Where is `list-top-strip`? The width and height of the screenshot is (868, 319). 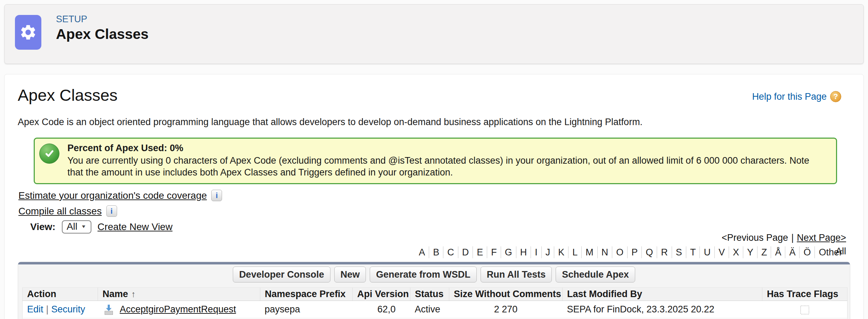 list-top-strip is located at coordinates (434, 263).